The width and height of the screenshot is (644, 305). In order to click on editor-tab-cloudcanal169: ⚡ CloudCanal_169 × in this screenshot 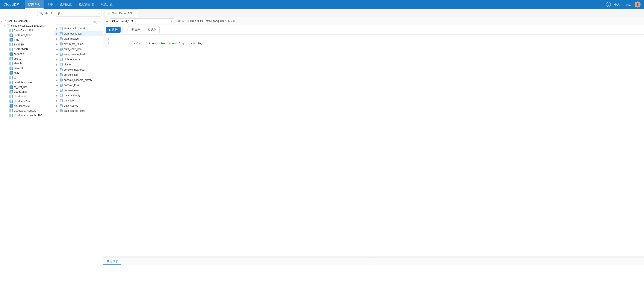, I will do `click(121, 14)`.